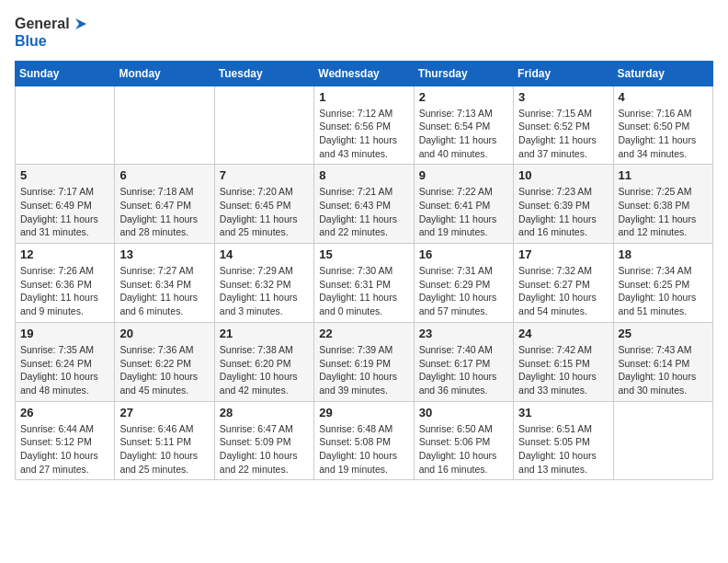 This screenshot has height=563, width=728. I want to click on day-number: 2, so click(463, 98).